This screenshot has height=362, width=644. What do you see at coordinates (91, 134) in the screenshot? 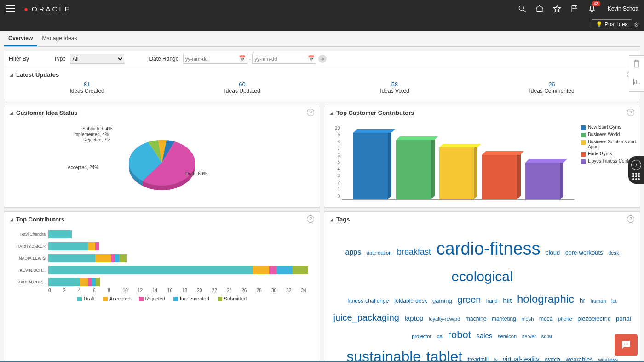
I see `pie-label-implemented: Implemented, 4%` at bounding box center [91, 134].